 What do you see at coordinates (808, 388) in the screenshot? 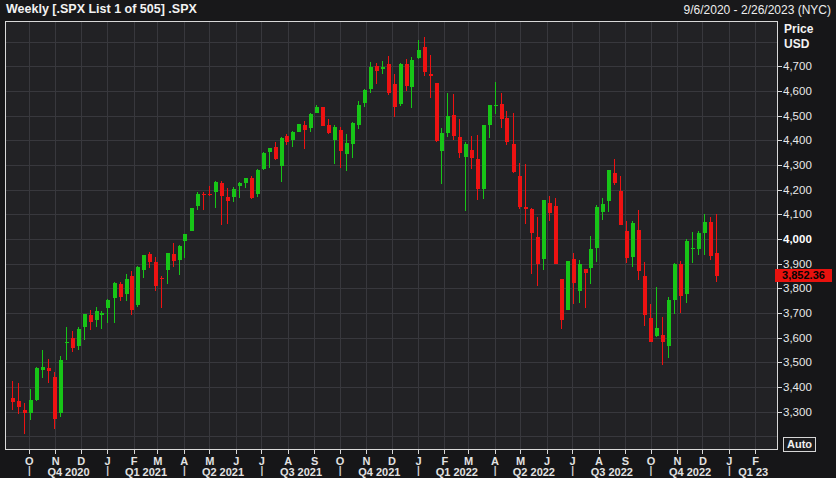
I see `price-tick-label: 3,400` at bounding box center [808, 388].